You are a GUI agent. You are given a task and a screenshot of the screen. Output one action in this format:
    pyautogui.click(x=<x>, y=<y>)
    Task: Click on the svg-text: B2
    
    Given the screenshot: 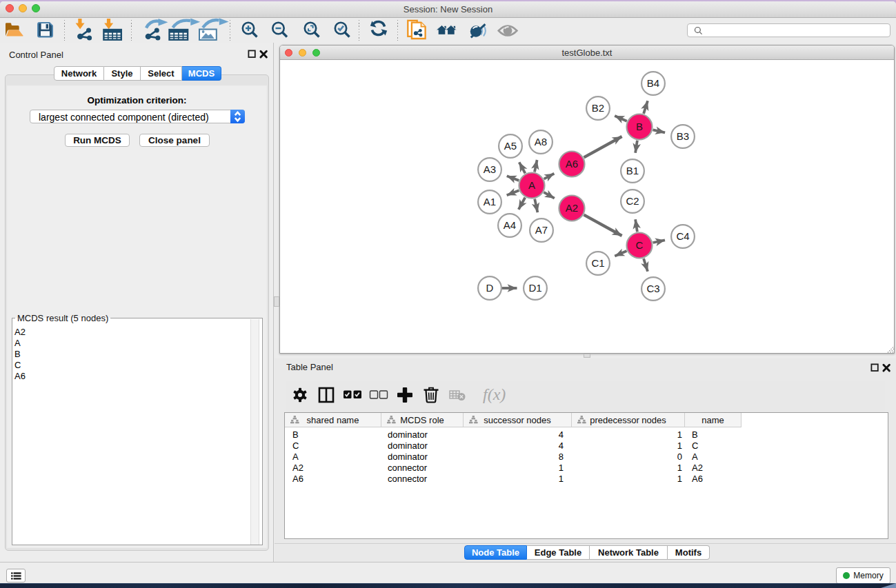 What is the action you would take?
    pyautogui.click(x=598, y=108)
    